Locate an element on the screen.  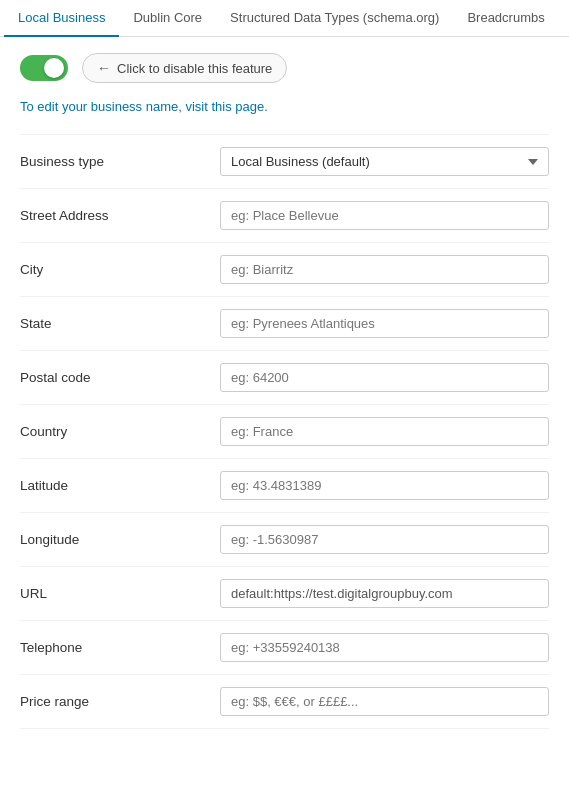
tab-w: W is located at coordinates (564, 18).